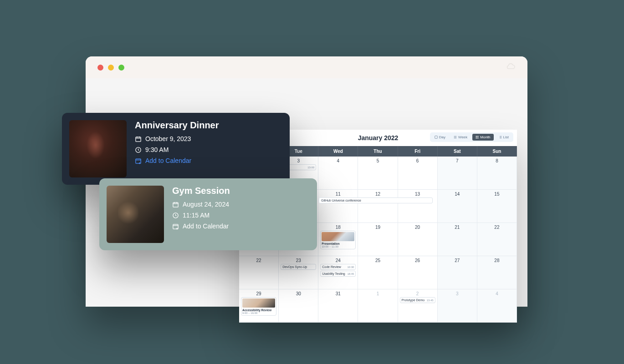 Image resolution: width=624 pixels, height=364 pixels. Describe the element at coordinates (418, 173) in the screenshot. I see `cal-cell: 6` at that location.